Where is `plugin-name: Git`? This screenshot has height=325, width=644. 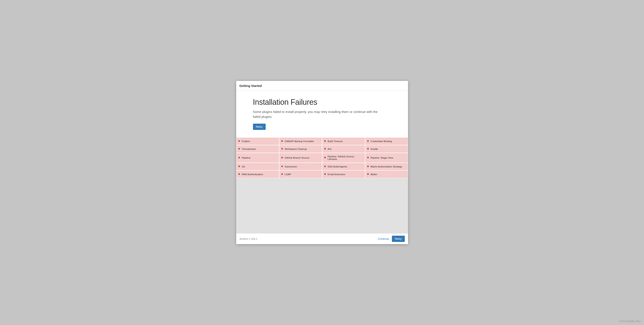 plugin-name: Git is located at coordinates (244, 166).